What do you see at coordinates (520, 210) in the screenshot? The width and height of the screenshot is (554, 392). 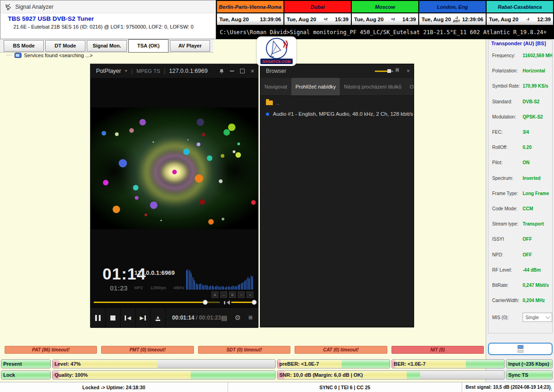 I see `transponder-panel: Transponder (AU) [BS] Frequency:11602,56…` at bounding box center [520, 210].